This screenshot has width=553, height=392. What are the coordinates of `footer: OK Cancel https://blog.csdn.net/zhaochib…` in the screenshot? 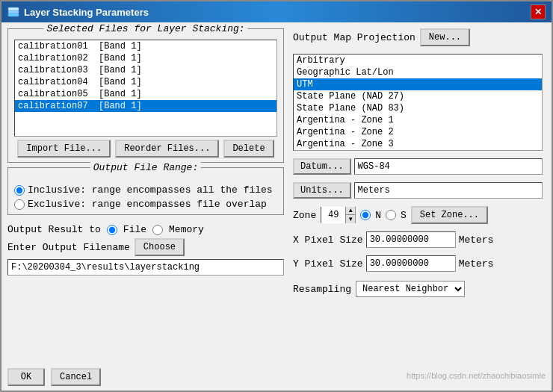 It's located at (276, 378).